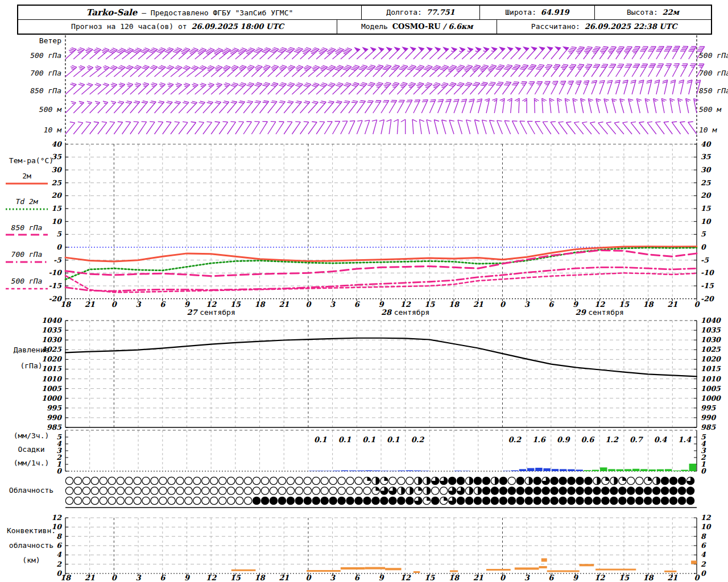 The width and height of the screenshot is (728, 582). Describe the element at coordinates (27, 176) in the screenshot. I see `legend-label-t2m: 2м` at that location.